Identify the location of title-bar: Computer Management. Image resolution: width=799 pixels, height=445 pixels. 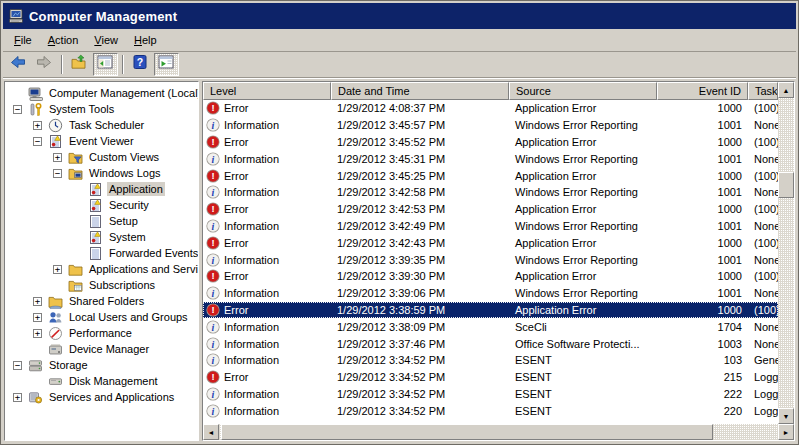
(400, 16).